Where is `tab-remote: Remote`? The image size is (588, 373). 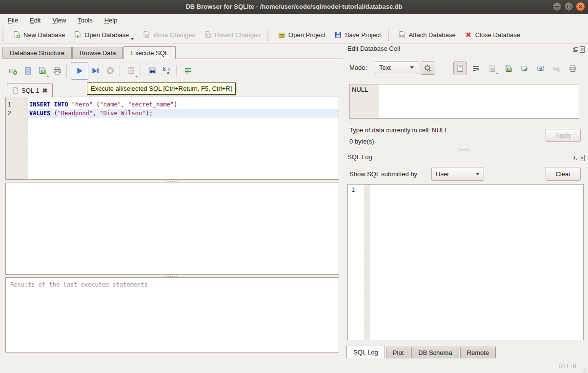 tab-remote: Remote is located at coordinates (478, 352).